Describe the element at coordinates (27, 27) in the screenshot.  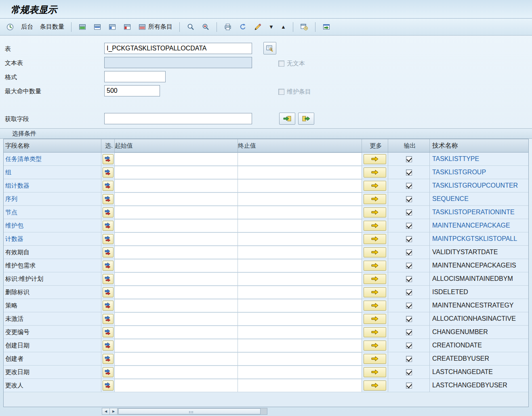
I see `background-button: 后台` at that location.